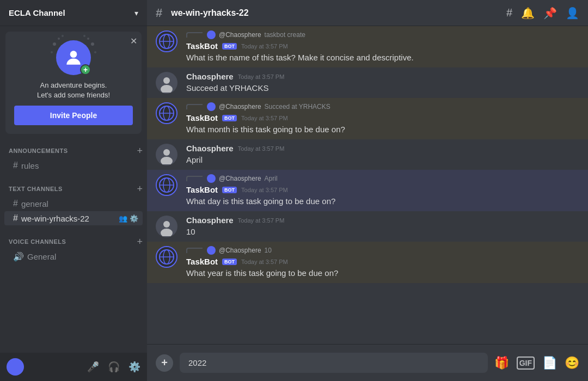  What do you see at coordinates (383, 262) in the screenshot?
I see `message-content: @Chaosphere 10 TaskBot BOT Today at 3:57…` at bounding box center [383, 262].